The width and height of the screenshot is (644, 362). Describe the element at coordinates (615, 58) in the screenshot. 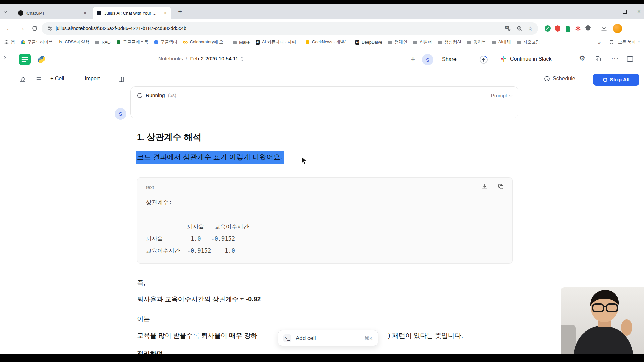

I see `more-ellipsis-icon: ⋯` at that location.